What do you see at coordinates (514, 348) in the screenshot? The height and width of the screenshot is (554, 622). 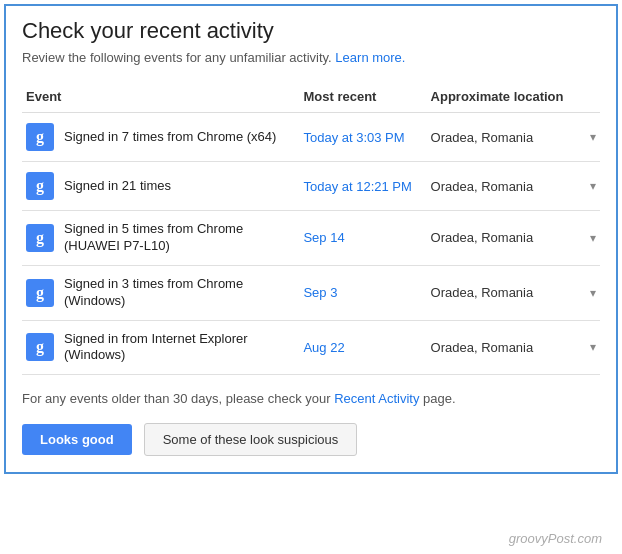 I see `location-cell-4: Oradea, Romania▾` at bounding box center [514, 348].